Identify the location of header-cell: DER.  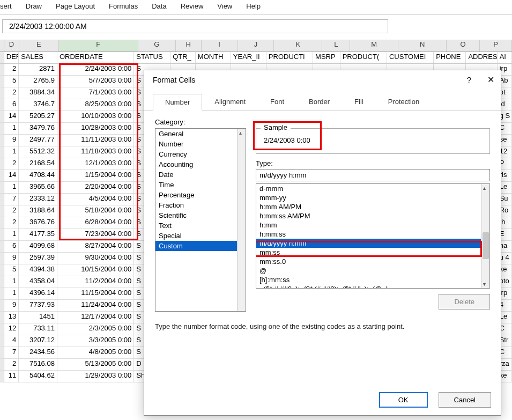
(12, 58).